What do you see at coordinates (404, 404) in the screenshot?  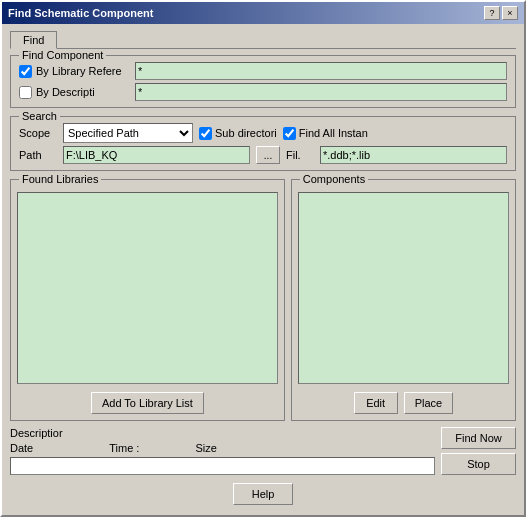 I see `components-footer: Edit Place` at bounding box center [404, 404].